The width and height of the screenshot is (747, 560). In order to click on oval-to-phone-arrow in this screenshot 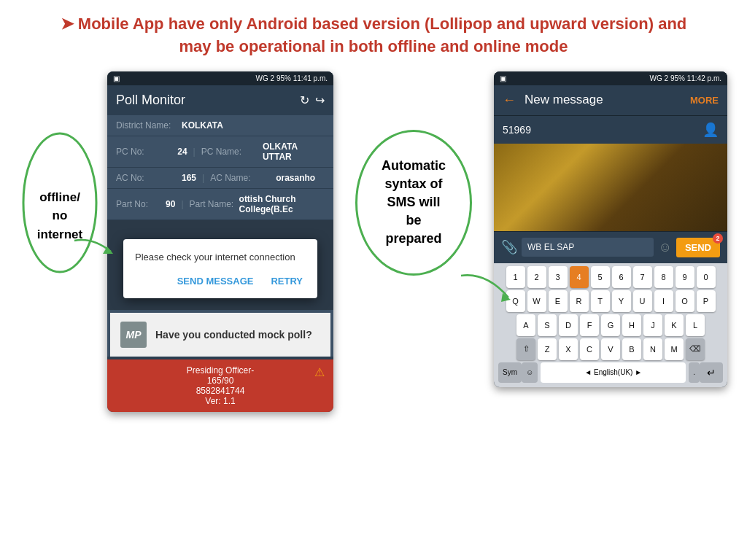, I will do `click(487, 290)`.